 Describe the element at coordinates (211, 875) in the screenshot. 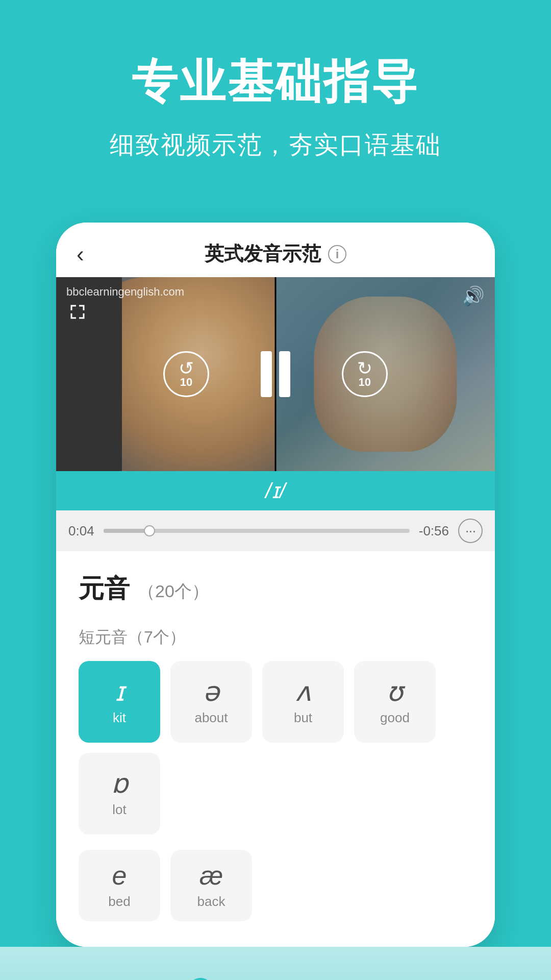

I see `phoneme-symbol-back: æ` at that location.